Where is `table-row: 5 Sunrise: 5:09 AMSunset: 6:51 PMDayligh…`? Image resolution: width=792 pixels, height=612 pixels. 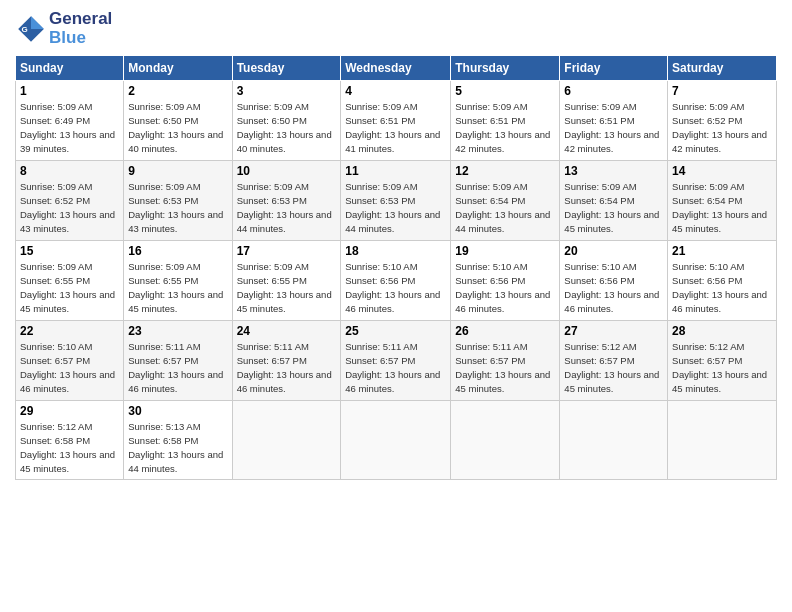
table-row: 5 Sunrise: 5:09 AMSunset: 6:51 PMDayligh… is located at coordinates (506, 121).